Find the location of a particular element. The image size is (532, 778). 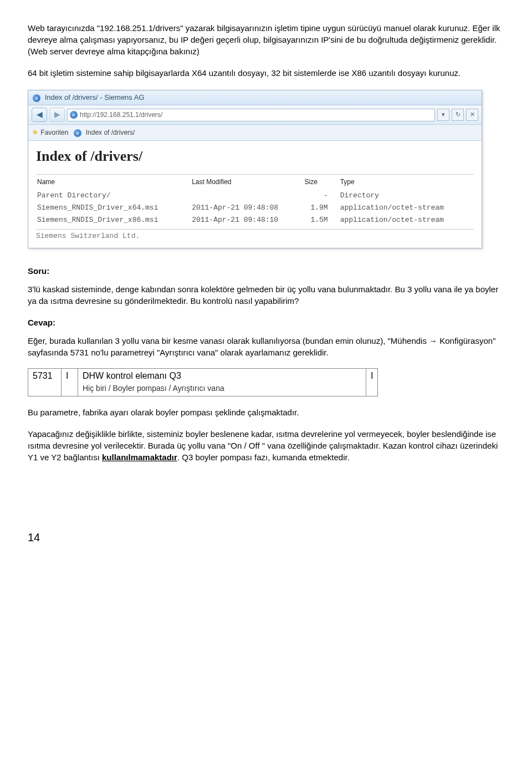

favorites-text: Favoriten is located at coordinates (54, 133).